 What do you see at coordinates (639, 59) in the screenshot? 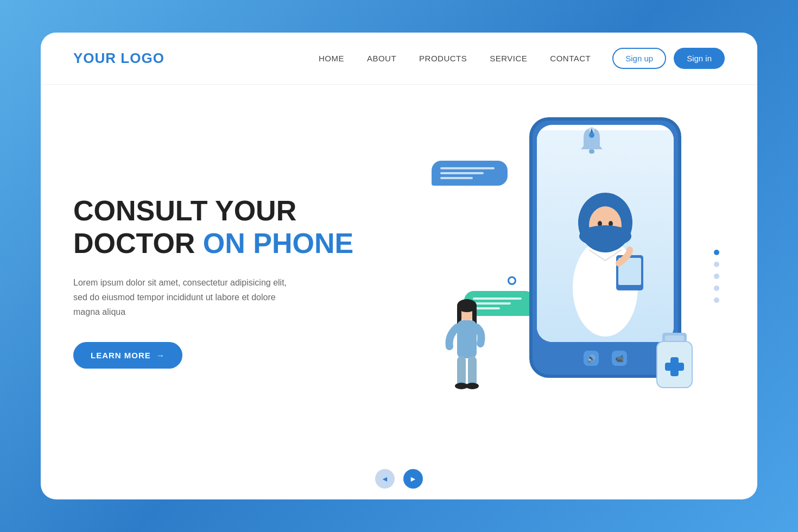
I see `signup-button: Sign up` at bounding box center [639, 59].